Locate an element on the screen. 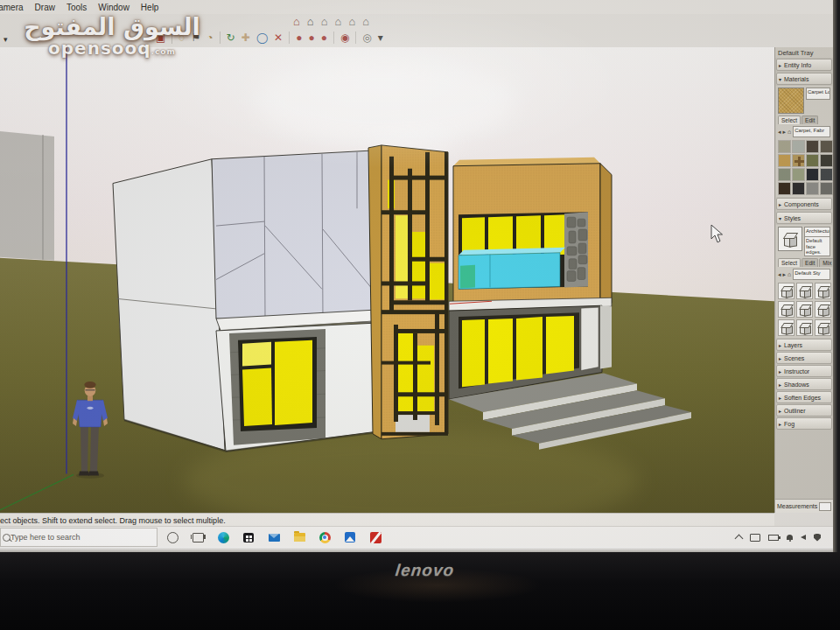 This screenshot has height=630, width=840. section-instructor: ▸Instructor is located at coordinates (804, 371).